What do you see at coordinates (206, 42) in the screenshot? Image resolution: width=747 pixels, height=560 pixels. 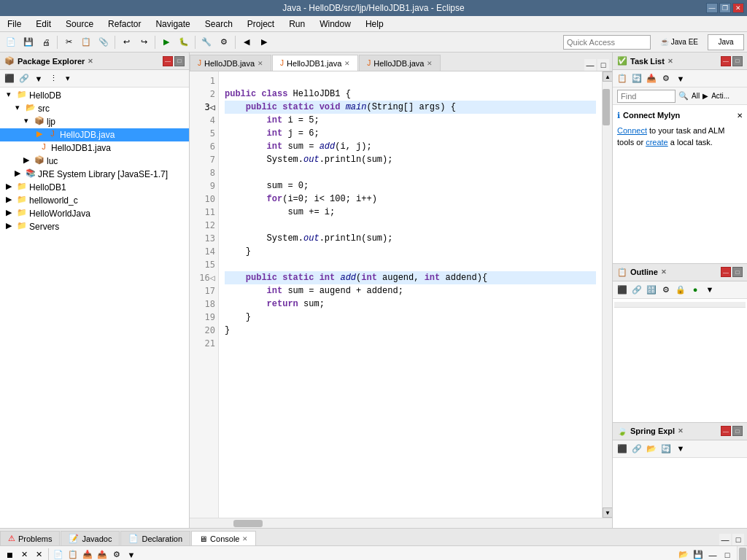 I see `tb-btn9: 🔧` at bounding box center [206, 42].